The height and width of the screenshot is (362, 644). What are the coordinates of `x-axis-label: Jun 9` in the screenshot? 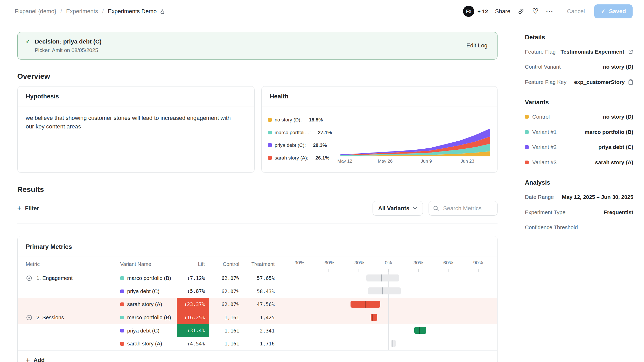 It's located at (426, 161).